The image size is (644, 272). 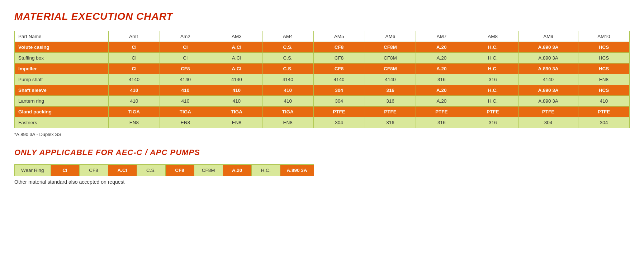 I want to click on wear-ring-cell: C.S., so click(x=151, y=170).